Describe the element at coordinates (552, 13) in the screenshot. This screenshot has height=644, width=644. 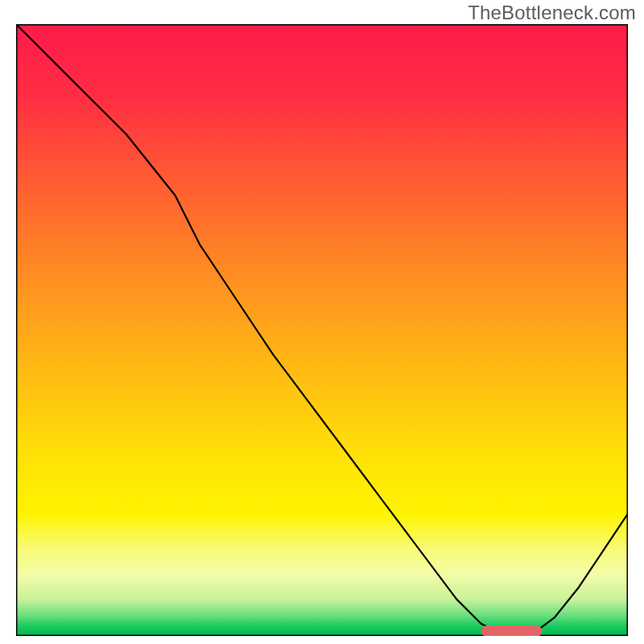
I see `watermark-text: TheBottleneck.com` at that location.